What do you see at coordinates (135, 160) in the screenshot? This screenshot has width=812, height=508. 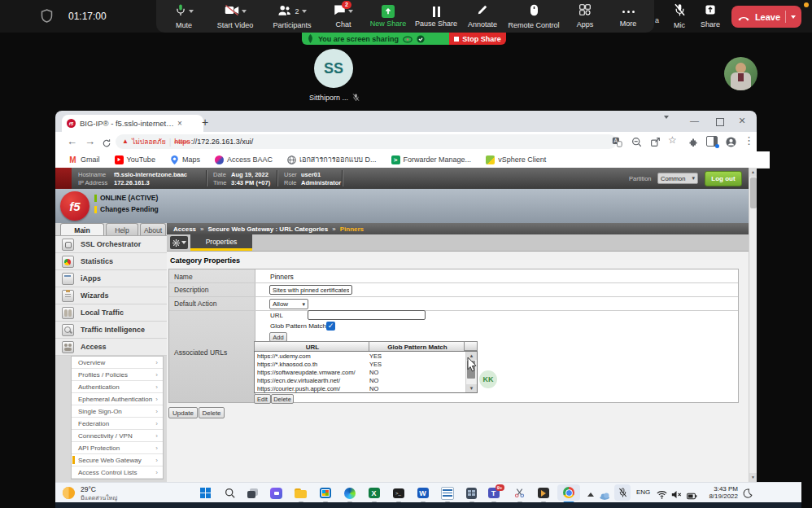 I see `bookmark-youtube: YouTube` at bounding box center [135, 160].